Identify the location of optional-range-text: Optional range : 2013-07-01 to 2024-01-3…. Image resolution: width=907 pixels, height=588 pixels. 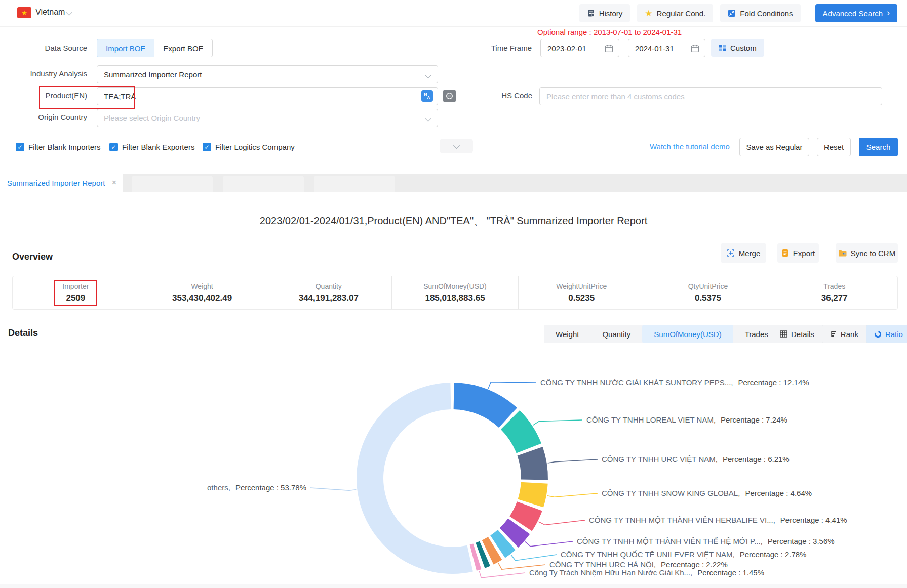
(610, 32).